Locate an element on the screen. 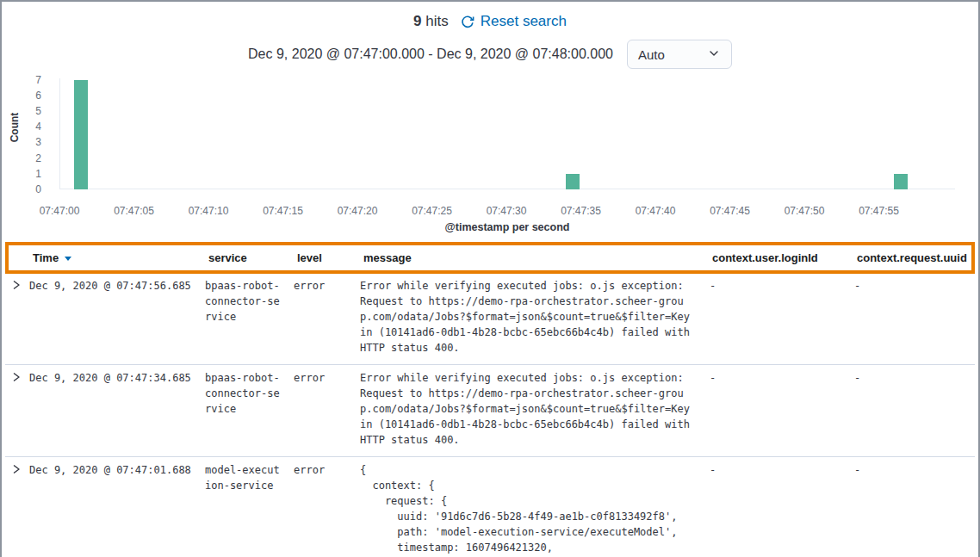 The height and width of the screenshot is (557, 980). cell-message: { context: { request: { uuid: '91d6c7d6-… is located at coordinates (534, 510).